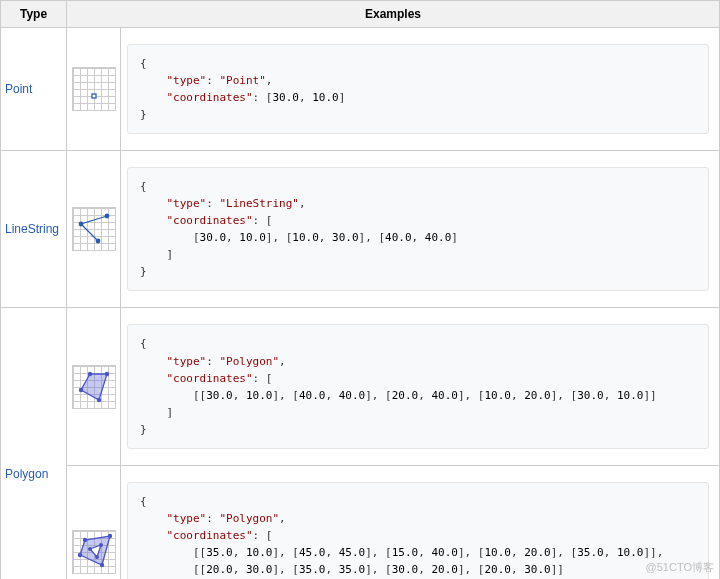 This screenshot has width=720, height=579. I want to click on col-header-type: Type, so click(34, 14).